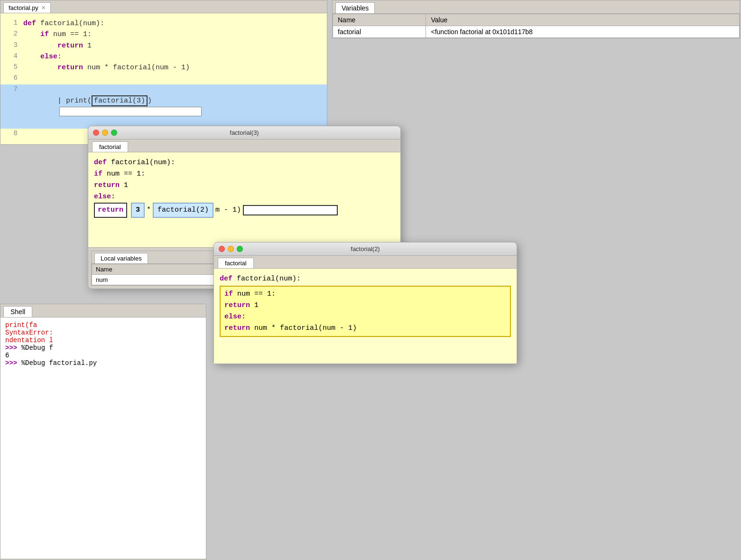 The width and height of the screenshot is (741, 560). I want to click on close-tab-icon: ✕, so click(44, 8).